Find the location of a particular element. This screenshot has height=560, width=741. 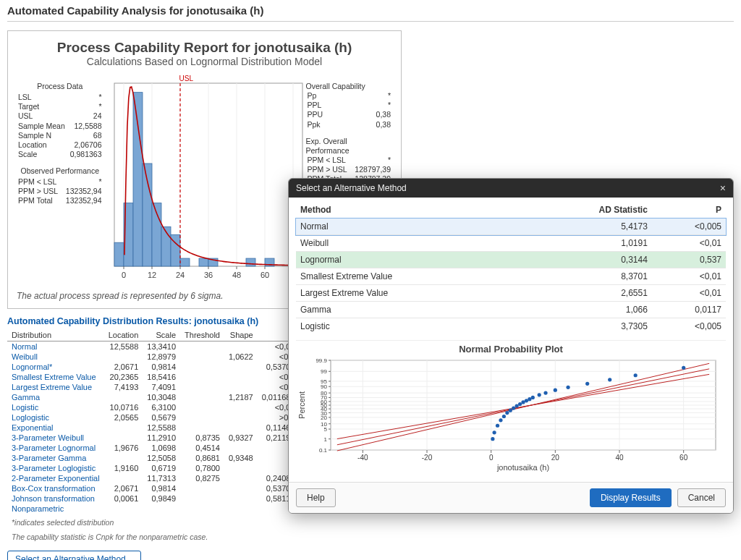

svg-text: 99 is located at coordinates (324, 372).